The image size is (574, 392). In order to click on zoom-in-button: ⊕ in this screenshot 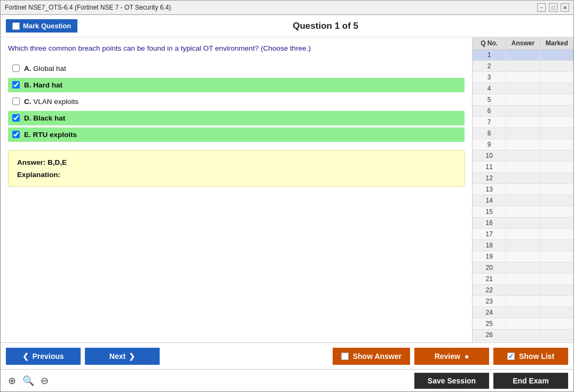, I will do `click(12, 381)`.